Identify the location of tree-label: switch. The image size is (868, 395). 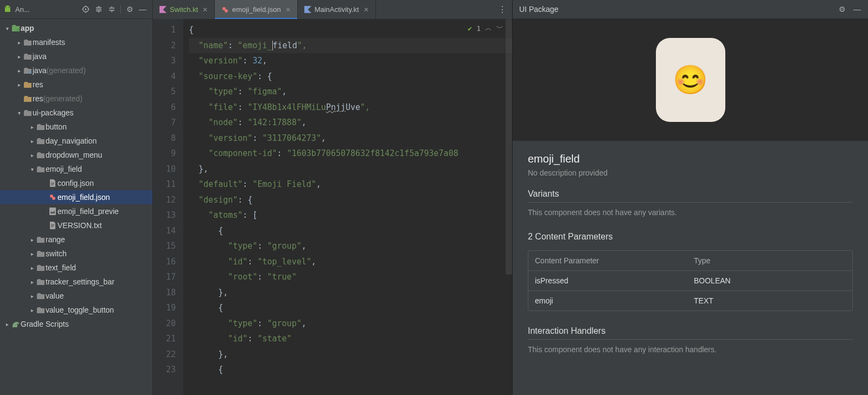
(56, 254).